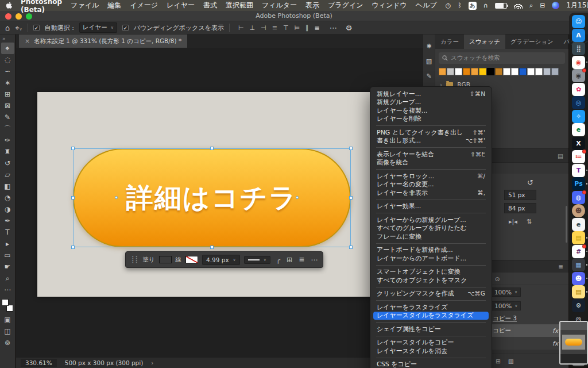 Image resolution: width=588 pixels, height=368 pixels. What do you see at coordinates (579, 48) in the screenshot?
I see `dock-launchpad: ⣿` at bounding box center [579, 48].